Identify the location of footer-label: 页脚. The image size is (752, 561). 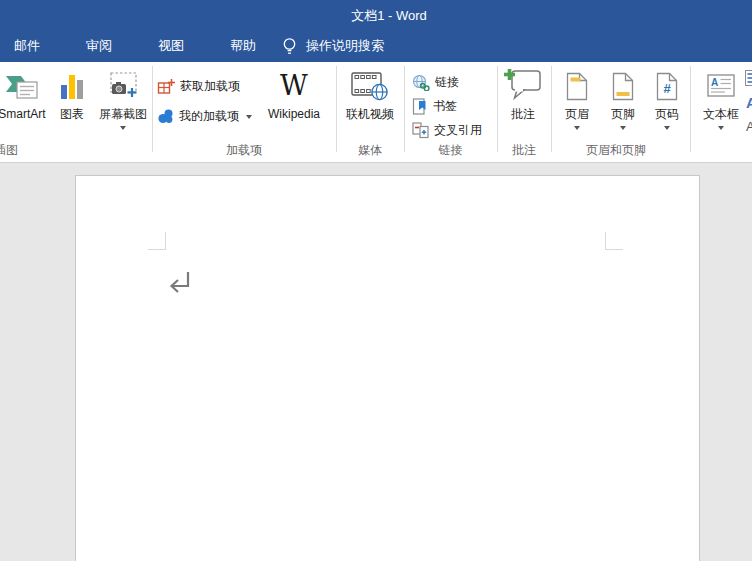
(623, 114).